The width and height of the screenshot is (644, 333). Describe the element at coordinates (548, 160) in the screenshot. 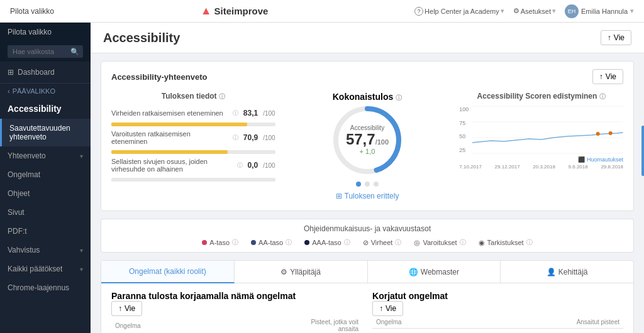

I see `huomautukset-label: ⬛ Huomautukset` at that location.